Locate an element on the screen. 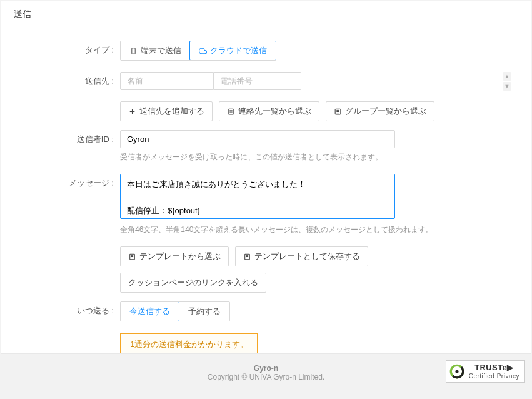  add-recipient-button: 送信先を追加する is located at coordinates (166, 111).